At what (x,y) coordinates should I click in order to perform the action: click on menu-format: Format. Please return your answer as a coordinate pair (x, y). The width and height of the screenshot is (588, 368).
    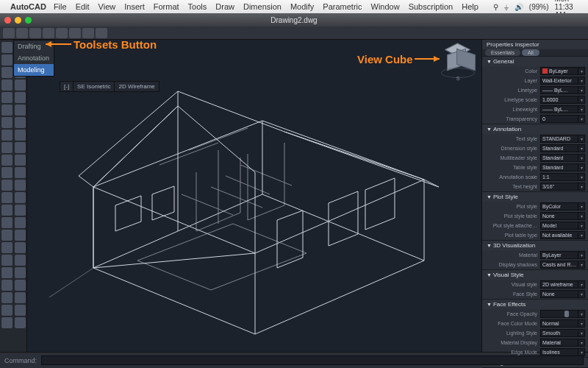
    Looking at the image, I should click on (166, 7).